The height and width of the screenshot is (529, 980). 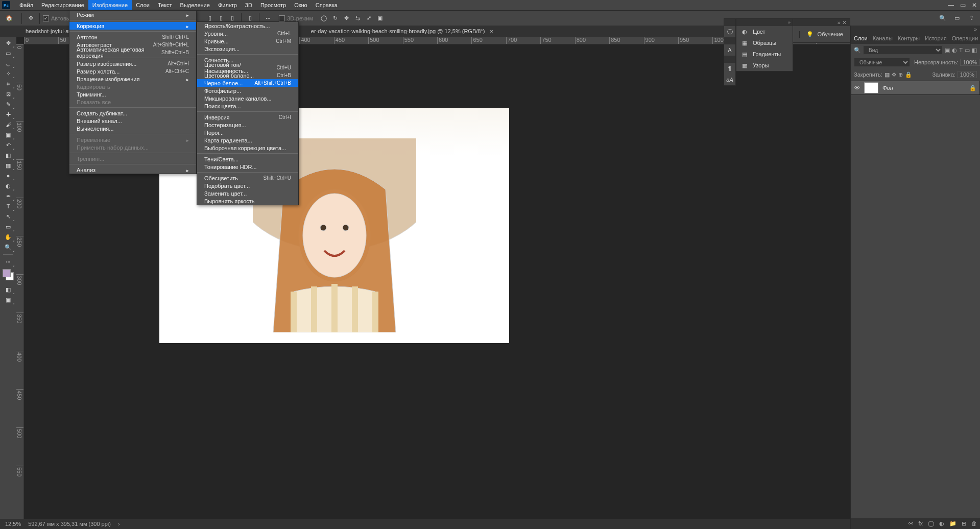 What do you see at coordinates (133, 63) in the screenshot?
I see `menuitem: Размер изображения...Alt+Ctrl+I` at bounding box center [133, 63].